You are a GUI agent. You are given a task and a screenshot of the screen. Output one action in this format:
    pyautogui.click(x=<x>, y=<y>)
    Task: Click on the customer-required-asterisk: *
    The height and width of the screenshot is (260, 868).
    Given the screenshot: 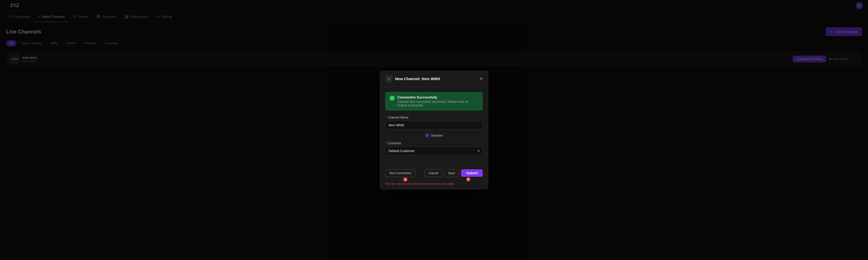 What is the action you would take?
    pyautogui.click(x=386, y=143)
    